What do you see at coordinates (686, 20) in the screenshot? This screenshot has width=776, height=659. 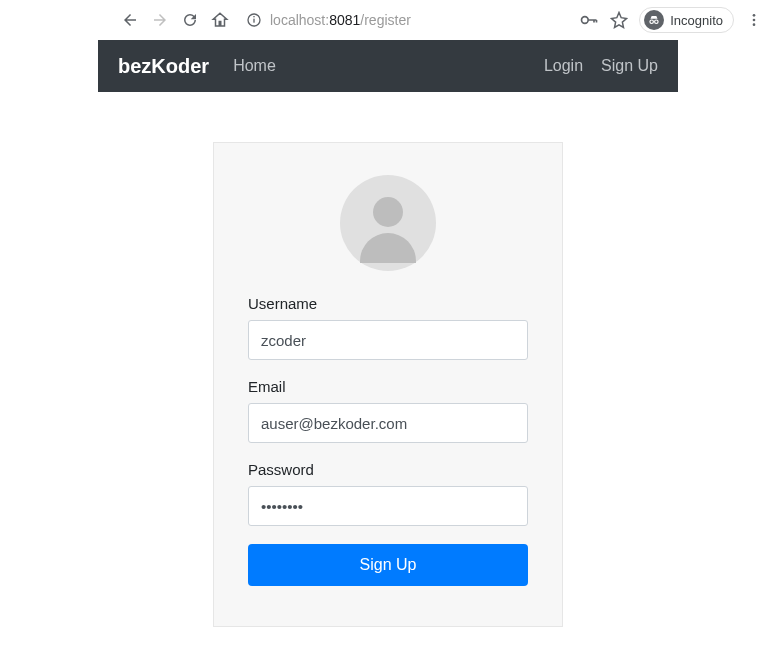 I see `incognito-badge: Incognito` at bounding box center [686, 20].